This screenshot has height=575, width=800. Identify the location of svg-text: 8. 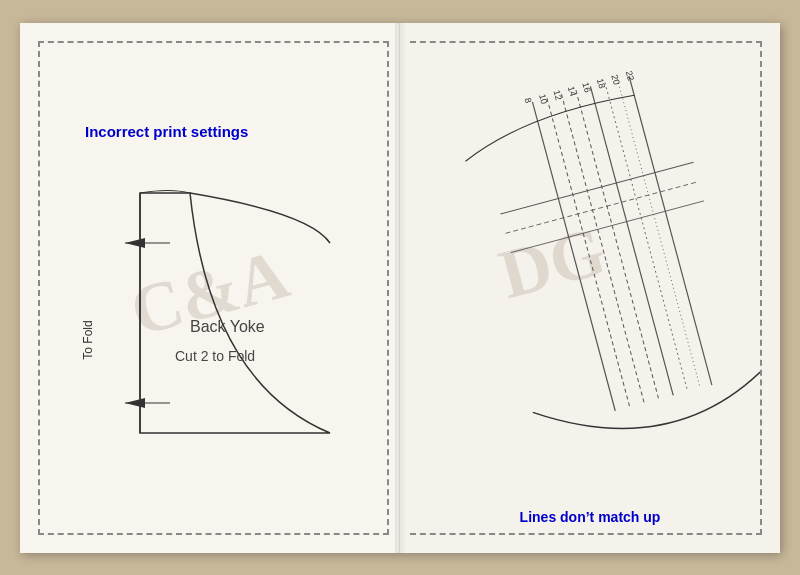
(528, 100).